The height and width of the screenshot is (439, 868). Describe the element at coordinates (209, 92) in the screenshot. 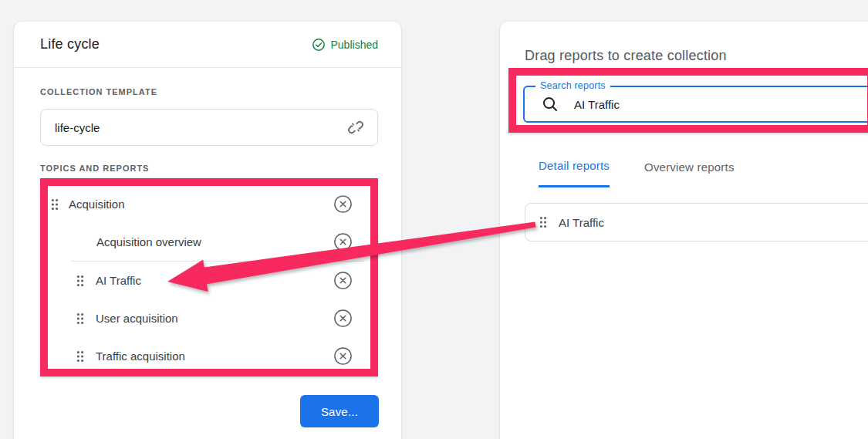

I see `collection-template-label: COLLECTION TEMPLATE` at that location.